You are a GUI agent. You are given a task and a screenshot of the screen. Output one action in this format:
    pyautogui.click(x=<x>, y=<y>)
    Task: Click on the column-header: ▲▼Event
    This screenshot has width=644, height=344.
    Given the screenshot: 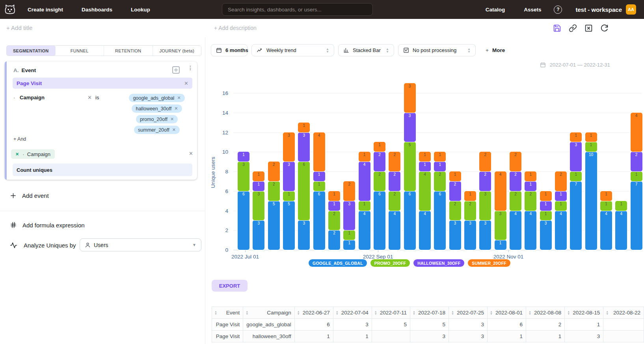 What is the action you would take?
    pyautogui.click(x=228, y=313)
    